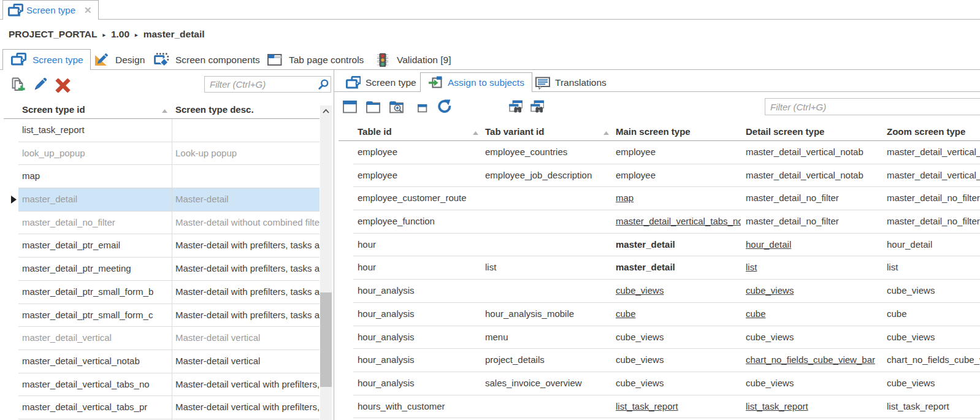 This screenshot has width=980, height=420. I want to click on main-tab-validation-9: Validation [9], so click(413, 60).